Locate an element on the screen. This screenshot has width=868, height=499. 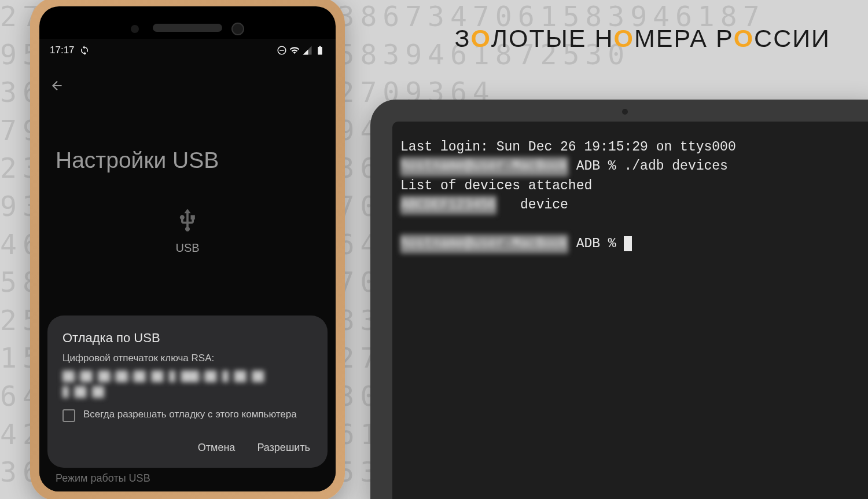
usb-section: USB is located at coordinates (187, 220).